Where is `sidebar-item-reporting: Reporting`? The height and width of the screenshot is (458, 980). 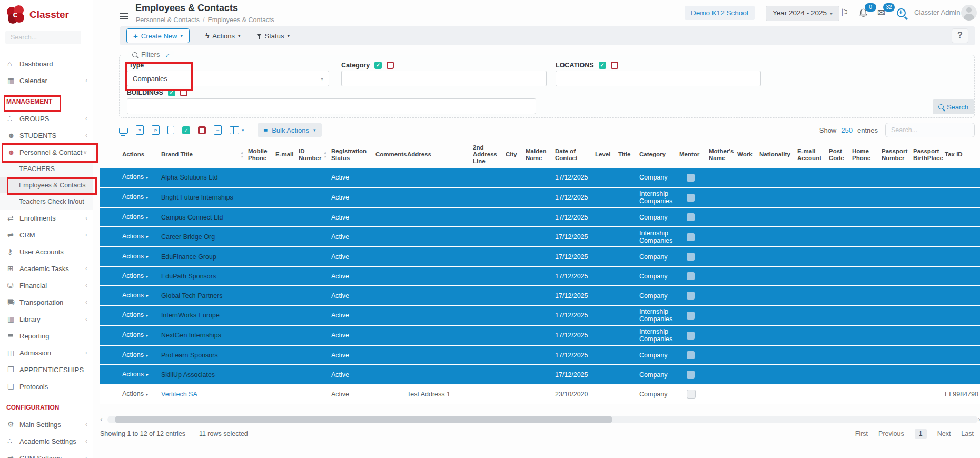 sidebar-item-reporting: Reporting is located at coordinates (46, 336).